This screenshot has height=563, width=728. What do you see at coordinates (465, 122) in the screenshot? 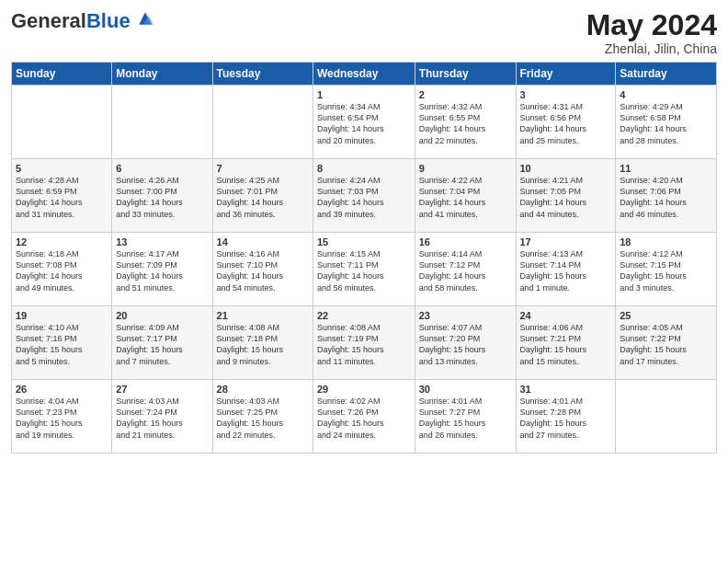
I see `day-cell: 2Sunrise: 4:32 AM Sunset: 6:55 PM Daylig…` at bounding box center [465, 122].